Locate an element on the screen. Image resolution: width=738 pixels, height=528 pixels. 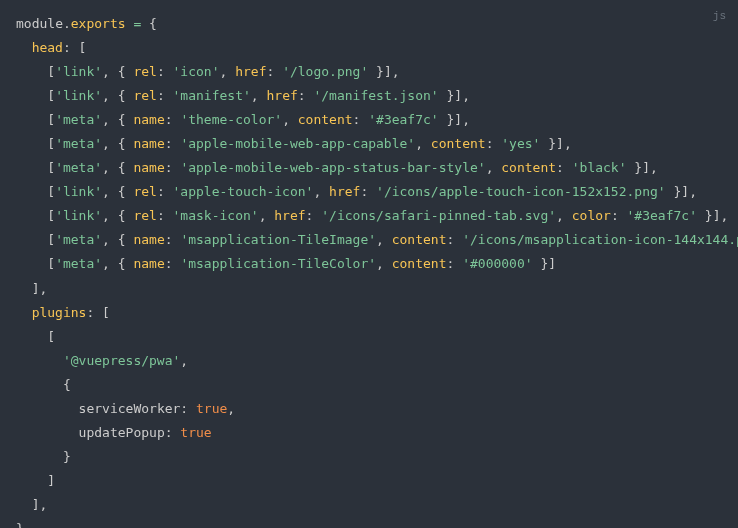
code-line: serviceWorker: true, is located at coordinates (369, 409).